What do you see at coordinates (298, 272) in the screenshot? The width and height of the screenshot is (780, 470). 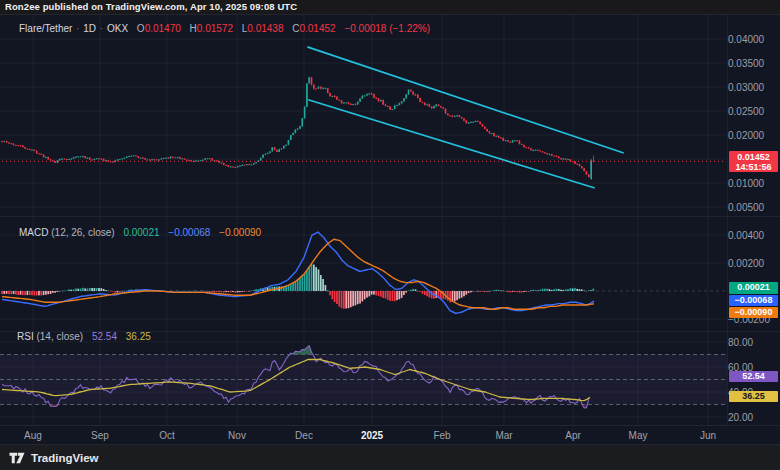 I see `macd-line` at bounding box center [298, 272].